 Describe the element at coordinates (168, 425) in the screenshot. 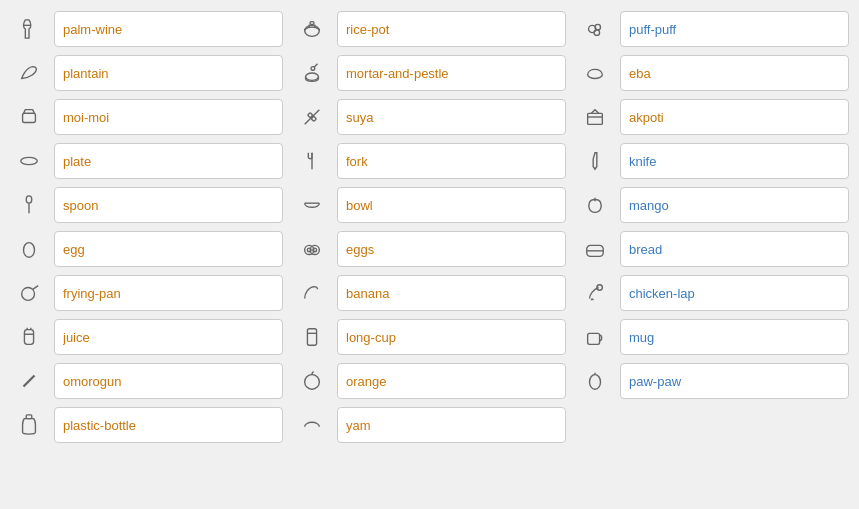

I see `plastic-bottle-input` at that location.